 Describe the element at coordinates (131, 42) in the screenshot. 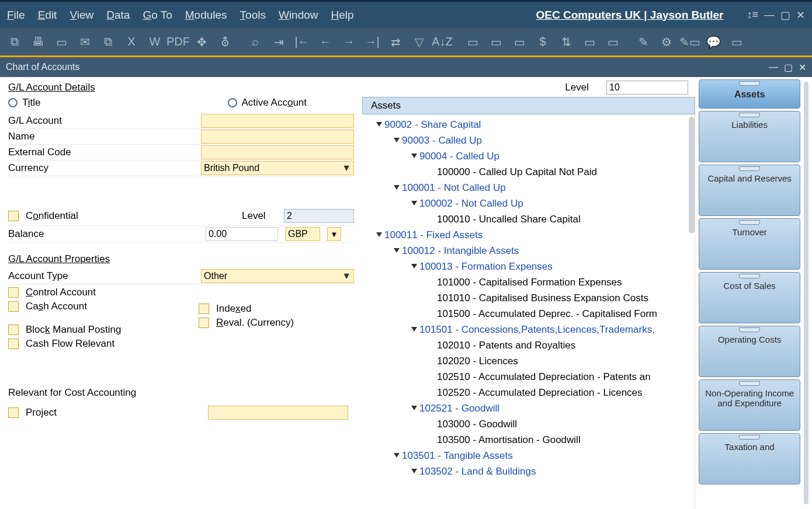

I see `excel-icon: X` at that location.